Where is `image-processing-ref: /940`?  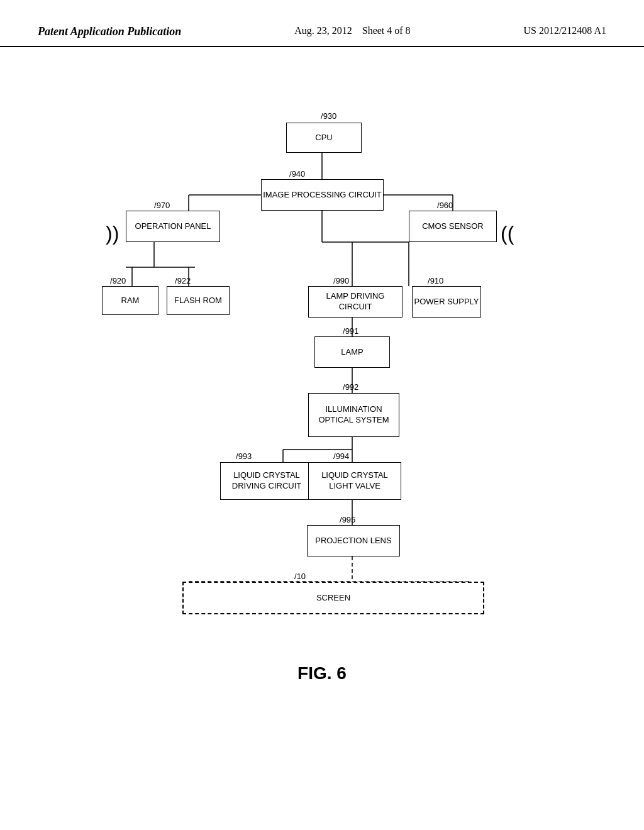 image-processing-ref: /940 is located at coordinates (297, 174).